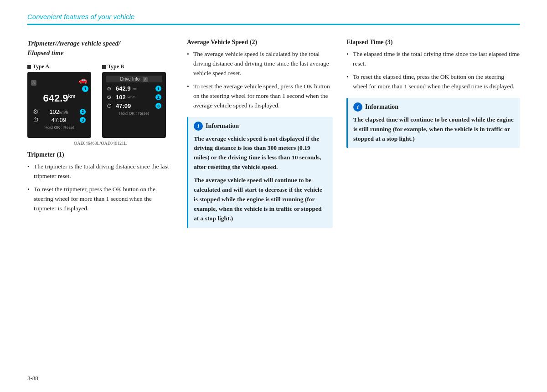  Describe the element at coordinates (100, 199) in the screenshot. I see `tripmeter-bullet-2: To reset the tripmeter, press the OK but…` at that location.